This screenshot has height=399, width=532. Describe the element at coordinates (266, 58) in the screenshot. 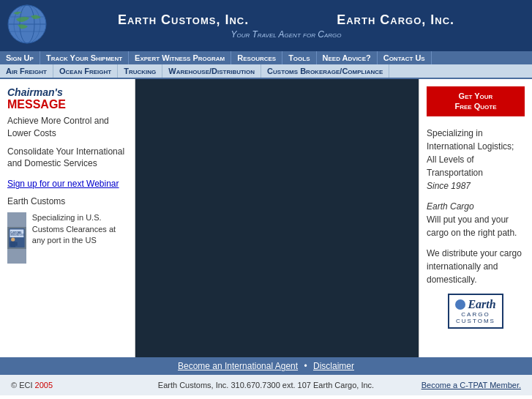

I see `nav-bar: Sign Up Track Your Shipment Expert Witne…` at that location.